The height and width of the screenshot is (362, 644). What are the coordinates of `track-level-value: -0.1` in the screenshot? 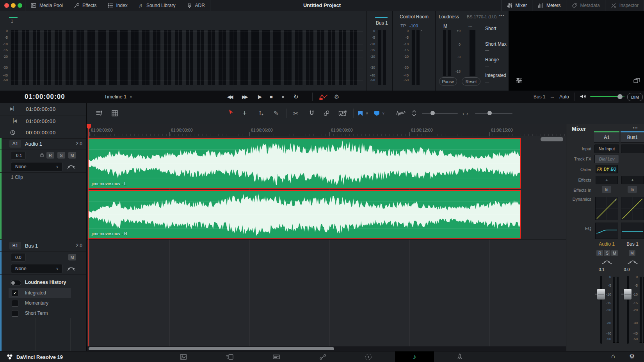 It's located at (18, 155).